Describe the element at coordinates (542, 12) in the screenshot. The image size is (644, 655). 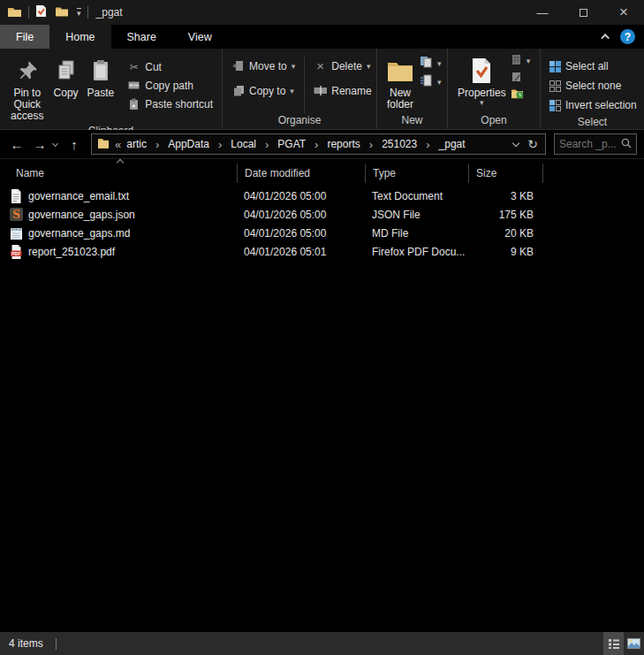
I see `minimize-button: —` at that location.